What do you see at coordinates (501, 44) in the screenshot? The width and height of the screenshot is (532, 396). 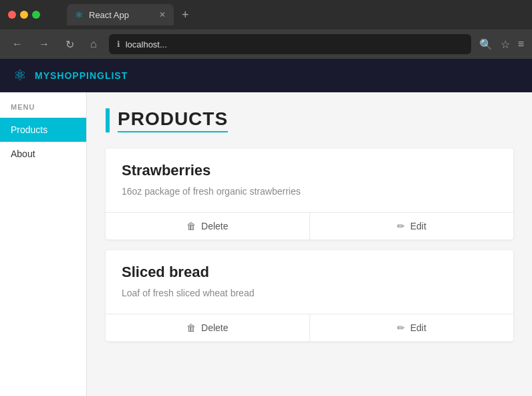 I see `nav-icons: 🔍 ☆ ≡` at bounding box center [501, 44].